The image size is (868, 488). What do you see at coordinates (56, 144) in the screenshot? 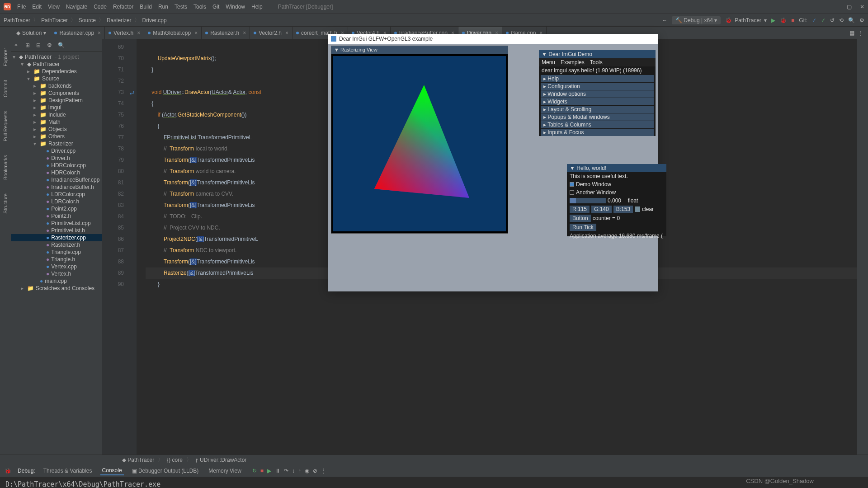
I see `tree-item: ▾📁 Rasterizer` at bounding box center [56, 144].